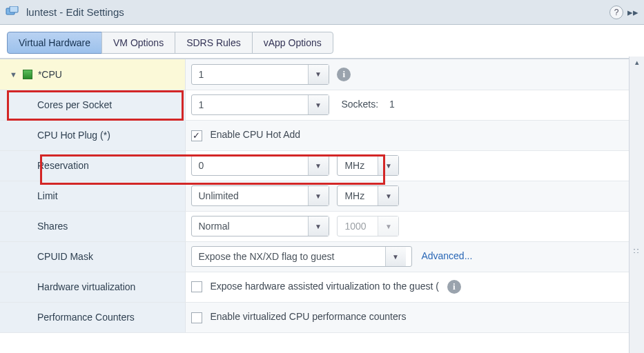 The height and width of the screenshot is (353, 644). I want to click on performance-counters-label: Performance Counters, so click(86, 317).